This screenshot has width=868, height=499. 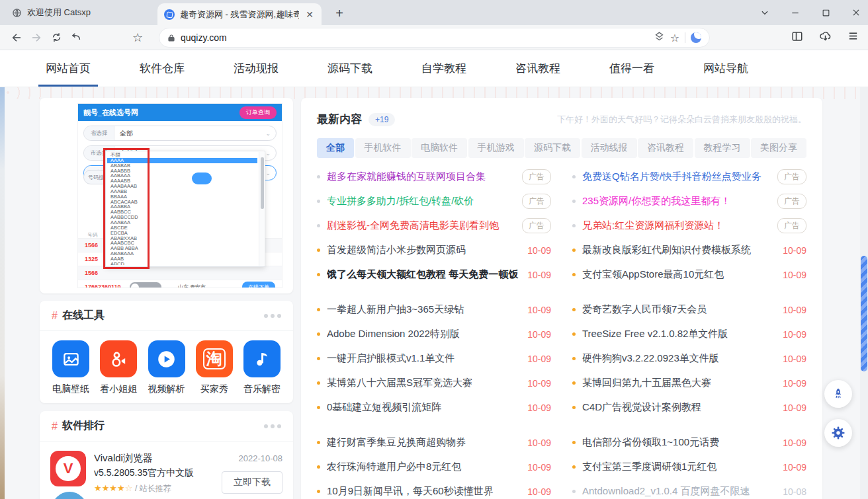 What do you see at coordinates (838, 433) in the screenshot?
I see `settings-button` at bounding box center [838, 433].